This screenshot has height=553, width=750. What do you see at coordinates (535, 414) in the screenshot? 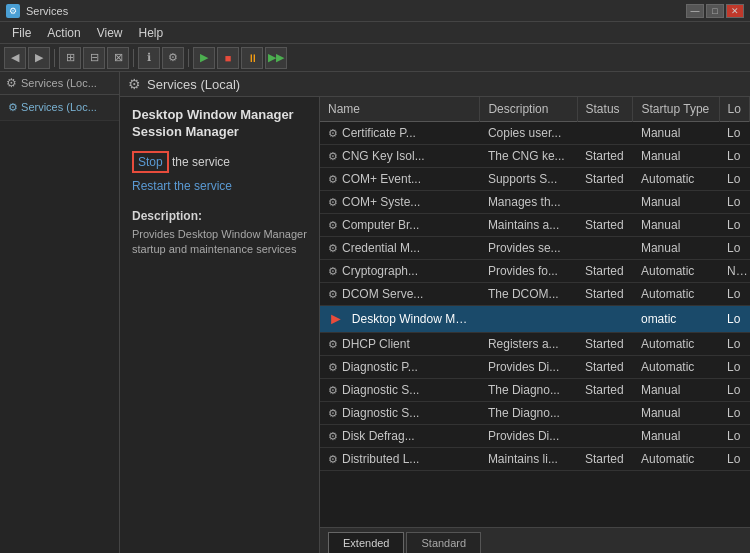
I see `table-row: ⚙Diagnostic S...The Diagno...ManualLo` at bounding box center [535, 414].